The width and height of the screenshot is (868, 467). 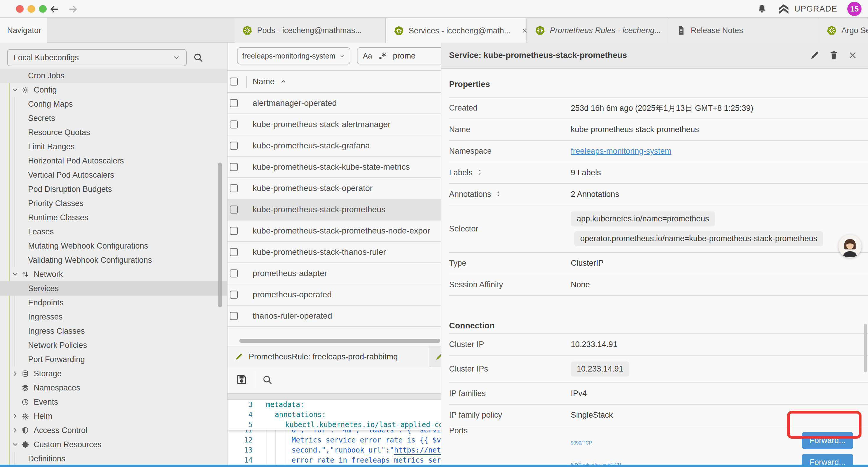 I want to click on sidebar-item-secrets: Secrets, so click(x=113, y=118).